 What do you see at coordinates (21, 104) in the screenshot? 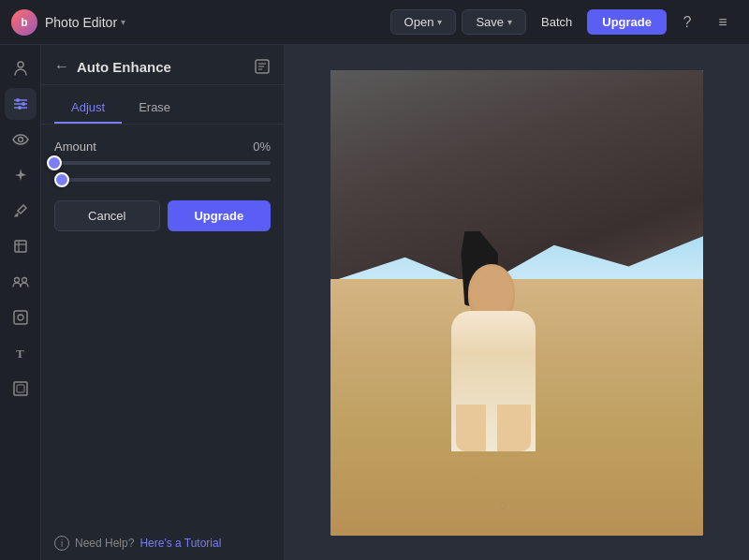
I see `sidebar-item-adjustments` at bounding box center [21, 104].